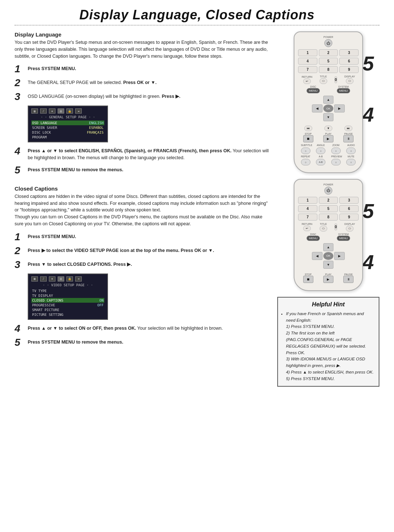 The width and height of the screenshot is (394, 532). Describe the element at coordinates (349, 61) in the screenshot. I see `btn-6: 6` at that location.